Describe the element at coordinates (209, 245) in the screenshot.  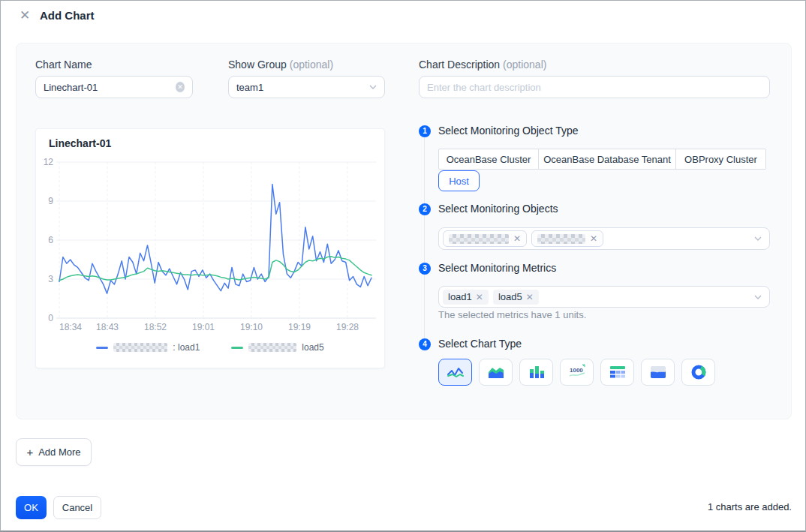
I see `line-chart: 03691218:3418:4318:5219:0119:1019:1919:2…` at that location.